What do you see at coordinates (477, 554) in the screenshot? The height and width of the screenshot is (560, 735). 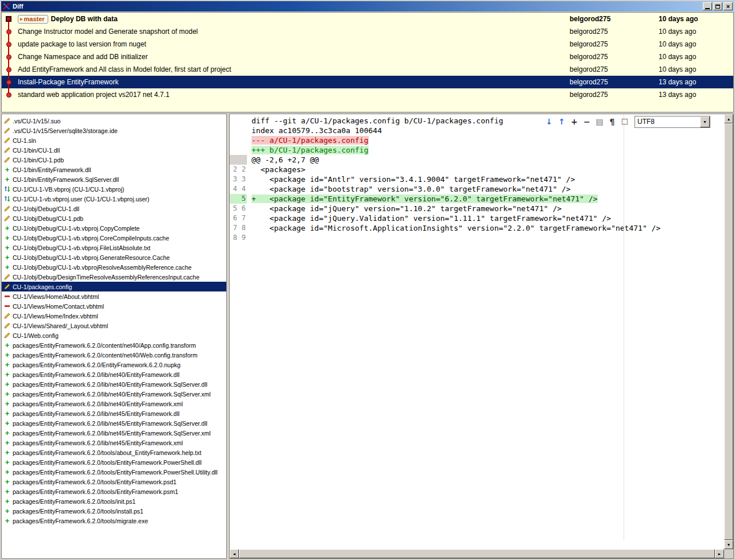 I see `diff-horizontal-scrollbar: ◄ ►` at bounding box center [477, 554].